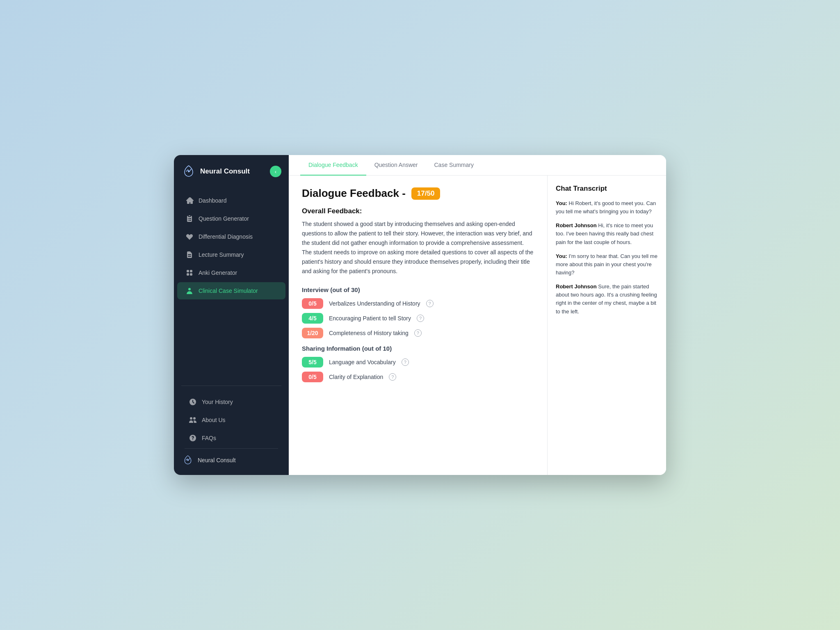 The image size is (840, 630). I want to click on chat-message-3: Robert Johnson Sure, the pain started ab…, so click(607, 299).